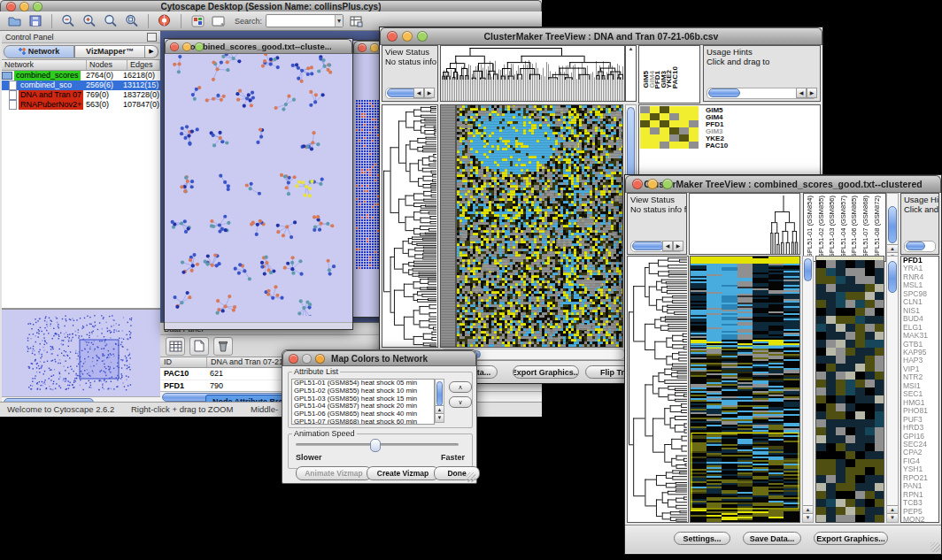 This screenshot has height=560, width=942. I want to click on zoom-selected-button, so click(132, 21).